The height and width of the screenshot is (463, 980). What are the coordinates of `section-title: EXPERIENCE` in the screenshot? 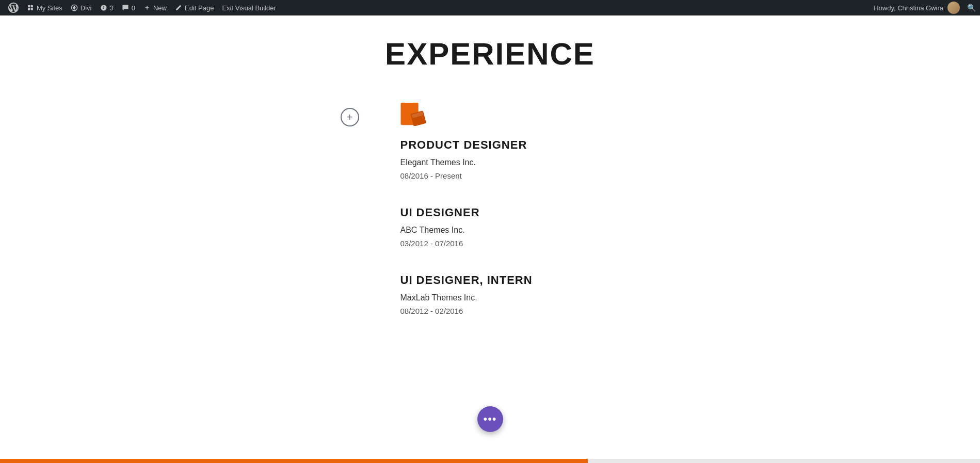 It's located at (490, 54).